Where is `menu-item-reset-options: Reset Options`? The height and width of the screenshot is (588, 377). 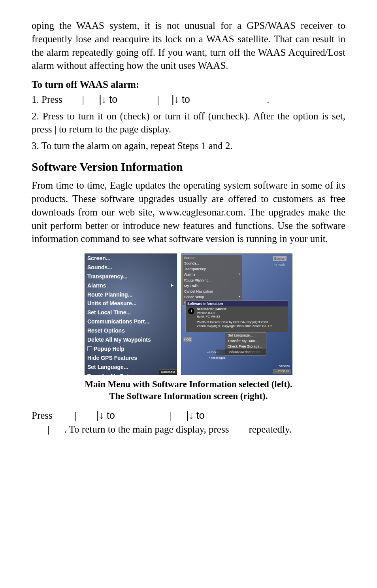
menu-item-reset-options: Reset Options is located at coordinates (131, 331).